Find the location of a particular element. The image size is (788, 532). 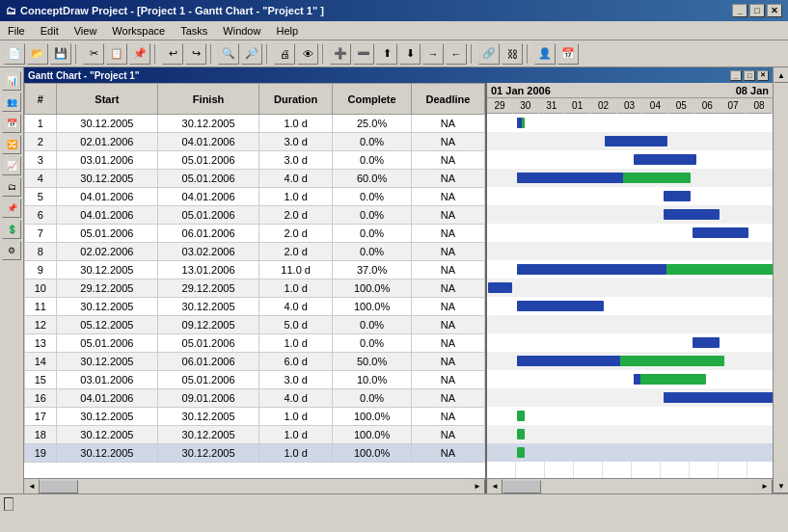

open-button: 📂 is located at coordinates (38, 54).